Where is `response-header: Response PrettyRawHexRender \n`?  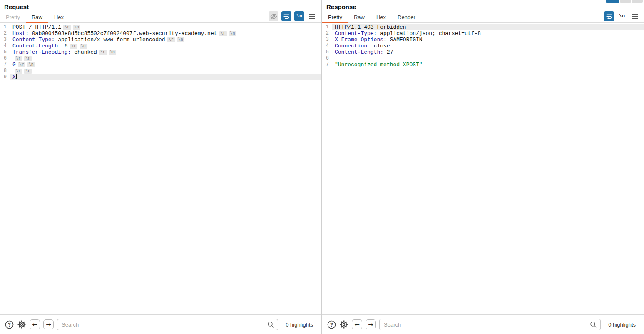 response-header: Response PrettyRawHexRender \n is located at coordinates (483, 12).